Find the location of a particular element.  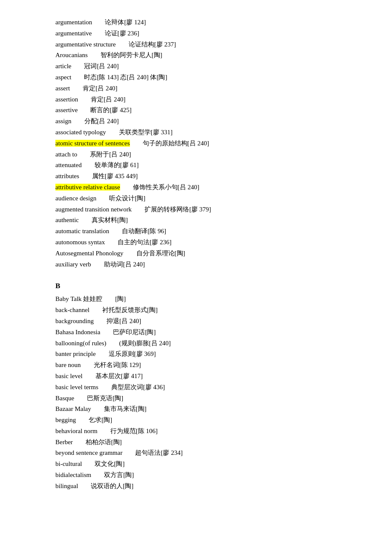

list-item: bilingual 说双语的人[陶] is located at coordinates (211, 486).